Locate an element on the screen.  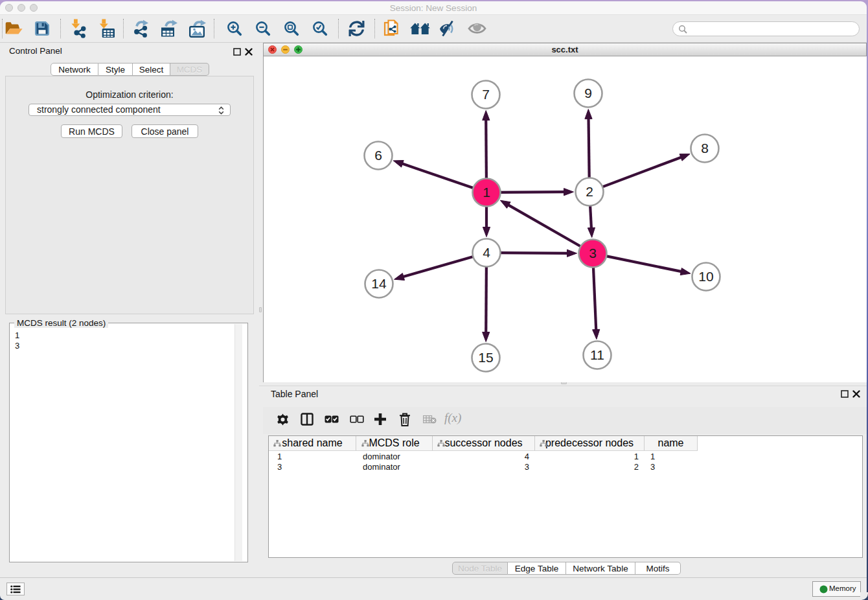
svg-text: 7 is located at coordinates (486, 95).